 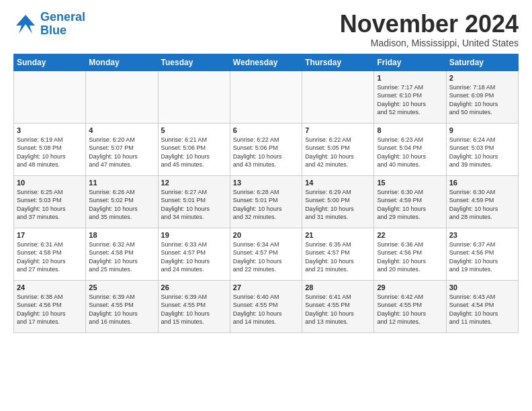 What do you see at coordinates (54, 30) in the screenshot?
I see `logo-line2: Blue` at bounding box center [54, 30].